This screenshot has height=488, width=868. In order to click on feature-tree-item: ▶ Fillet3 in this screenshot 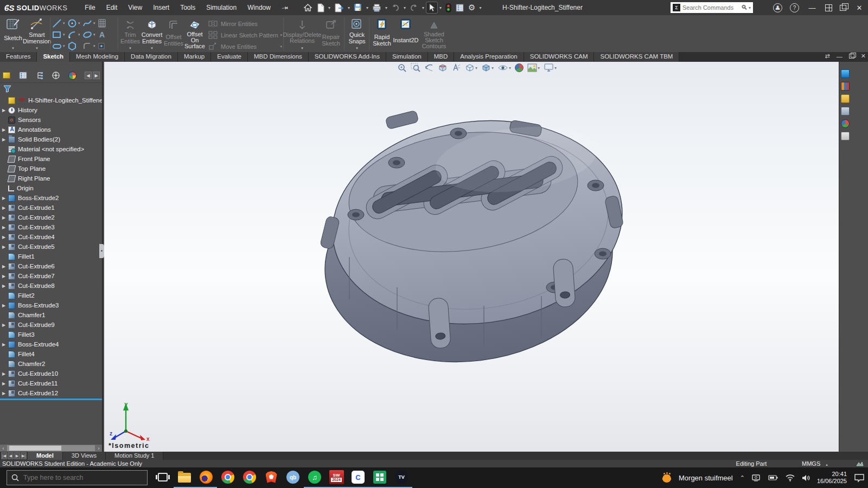, I will do `click(51, 335)`.